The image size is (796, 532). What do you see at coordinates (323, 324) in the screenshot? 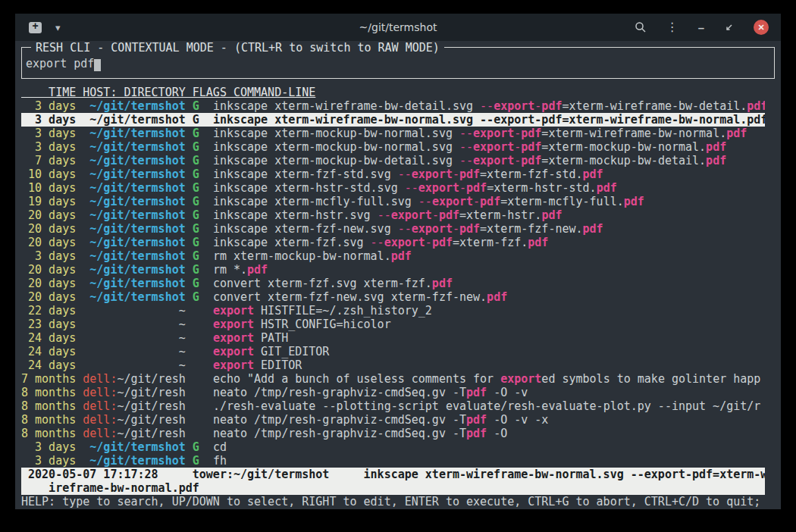
I see `row-segment: HSTR_CONFIG=hicolor` at bounding box center [323, 324].